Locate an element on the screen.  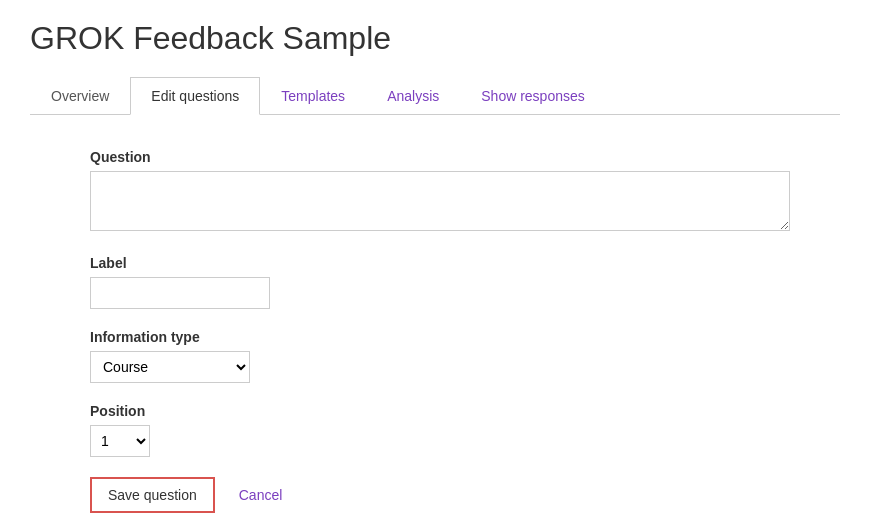
label-label: Label is located at coordinates (465, 263).